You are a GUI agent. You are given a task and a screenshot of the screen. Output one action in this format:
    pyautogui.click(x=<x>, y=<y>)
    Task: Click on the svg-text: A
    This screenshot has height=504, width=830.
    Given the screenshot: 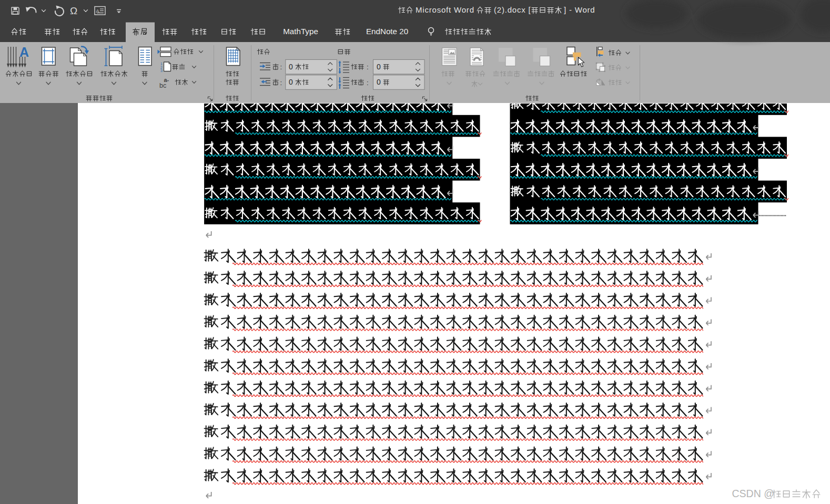 What is the action you would take?
    pyautogui.click(x=24, y=52)
    